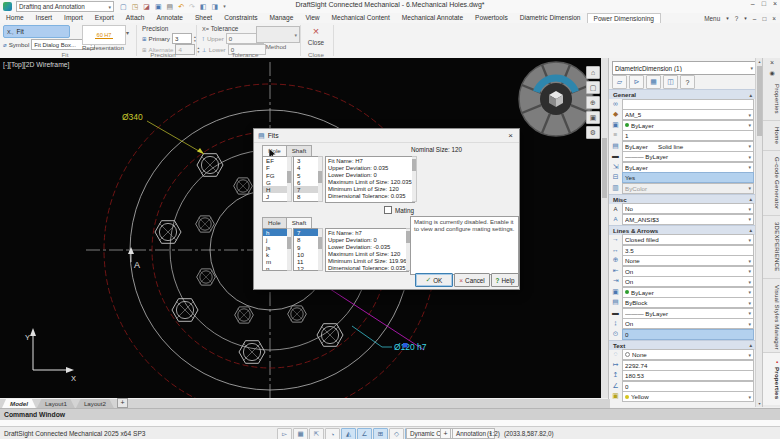 Image resolution: width=780 pixels, height=439 pixels. What do you see at coordinates (275, 160) in the screenshot?
I see `list-item: EF` at bounding box center [275, 160].